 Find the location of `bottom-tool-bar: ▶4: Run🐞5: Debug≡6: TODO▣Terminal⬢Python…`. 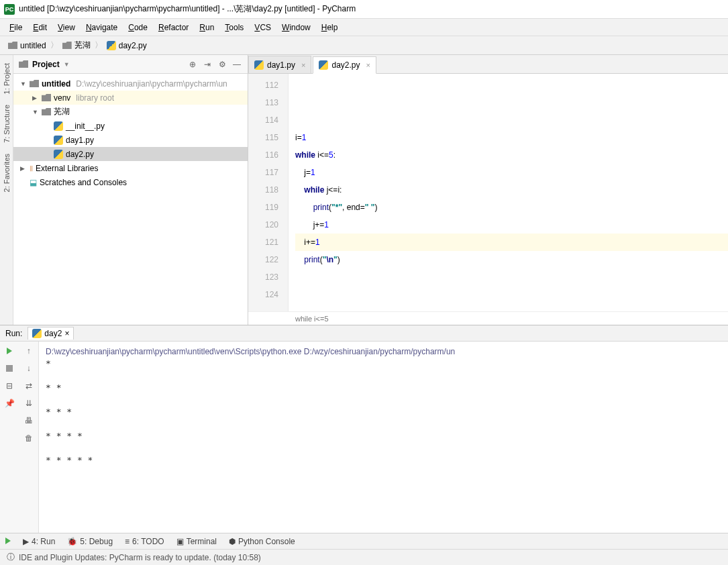

bottom-tool-bar: ▶4: Run🐞5: Debug≡6: TODO▣Terminal⬢Python… is located at coordinates (364, 541).